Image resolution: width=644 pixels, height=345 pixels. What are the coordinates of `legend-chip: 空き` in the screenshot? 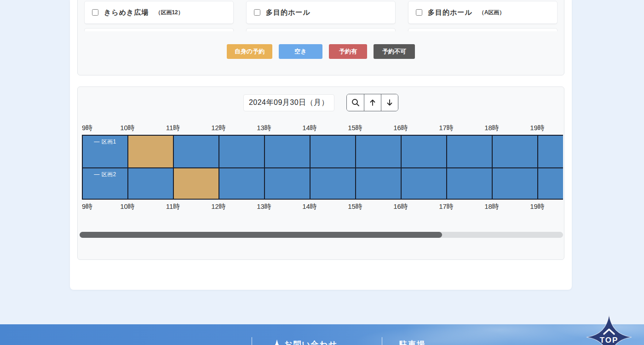 It's located at (301, 52).